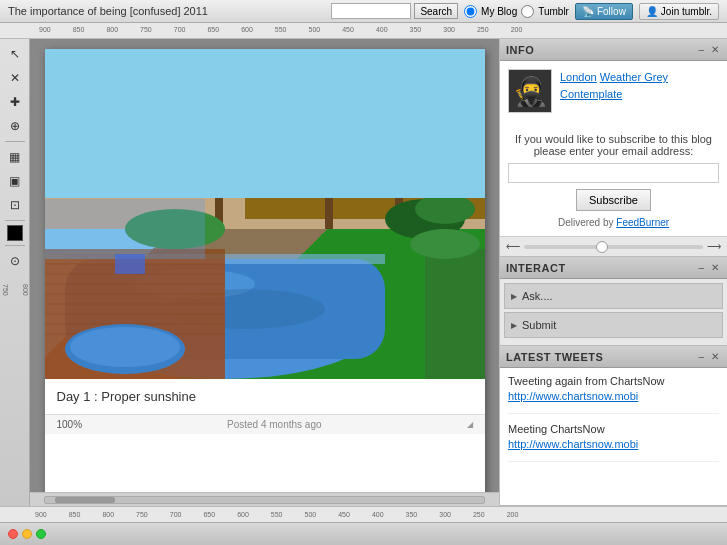 This screenshot has width=727, height=545. What do you see at coordinates (554, 357) in the screenshot?
I see `tweets-title: LATEST TWEETS` at bounding box center [554, 357].